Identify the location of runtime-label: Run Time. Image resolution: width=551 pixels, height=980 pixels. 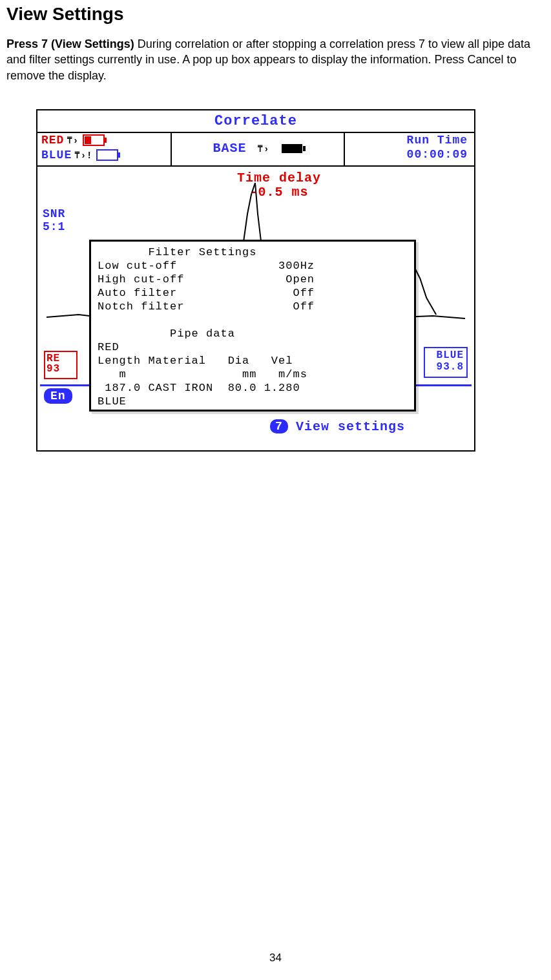
(406, 140).